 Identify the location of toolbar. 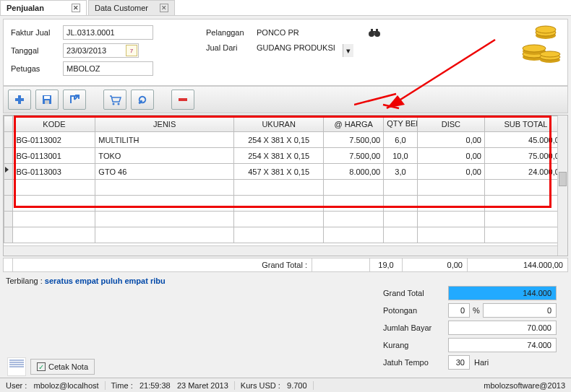
(286, 100).